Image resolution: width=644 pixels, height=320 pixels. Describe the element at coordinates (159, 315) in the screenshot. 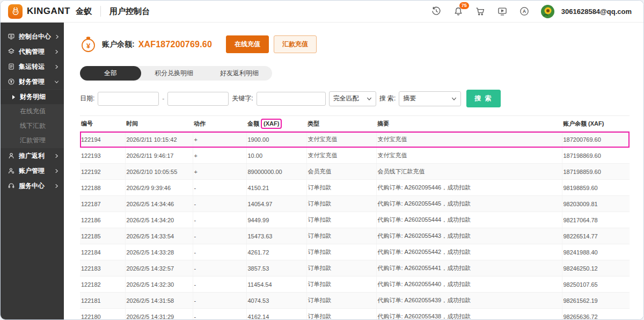

I see `cell-time: 2026/2/5 14:31:29` at that location.